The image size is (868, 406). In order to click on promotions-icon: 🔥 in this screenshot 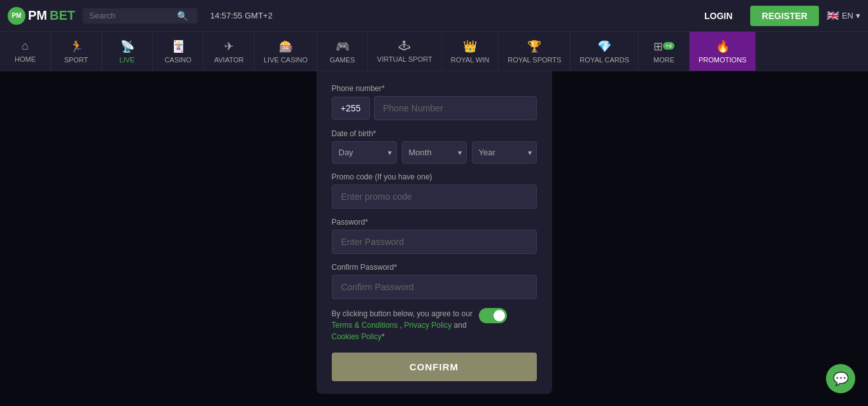, I will do `click(723, 46)`.